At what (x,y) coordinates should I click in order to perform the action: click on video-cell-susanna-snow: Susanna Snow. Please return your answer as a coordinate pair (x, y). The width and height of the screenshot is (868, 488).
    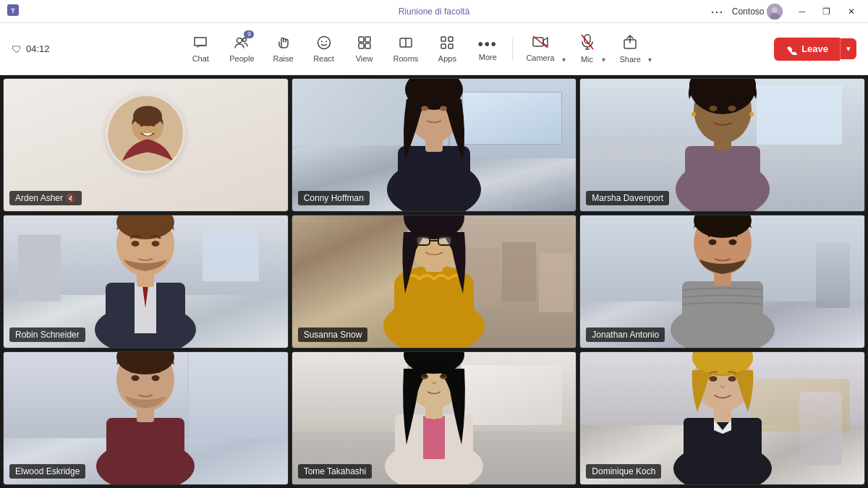
    Looking at the image, I should click on (434, 282).